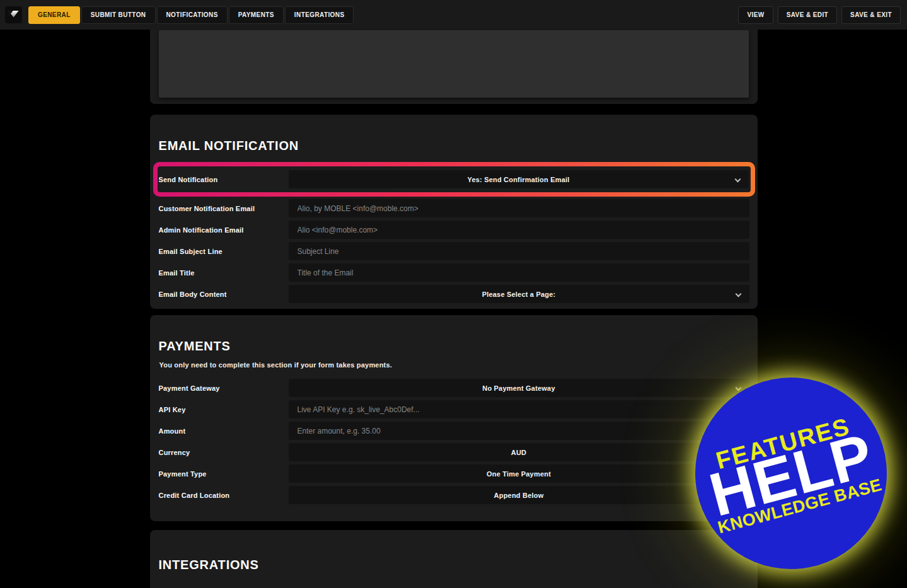 Image resolution: width=907 pixels, height=588 pixels. What do you see at coordinates (224, 209) in the screenshot?
I see `customer-notification-email-label: Customer Notification Email` at bounding box center [224, 209].